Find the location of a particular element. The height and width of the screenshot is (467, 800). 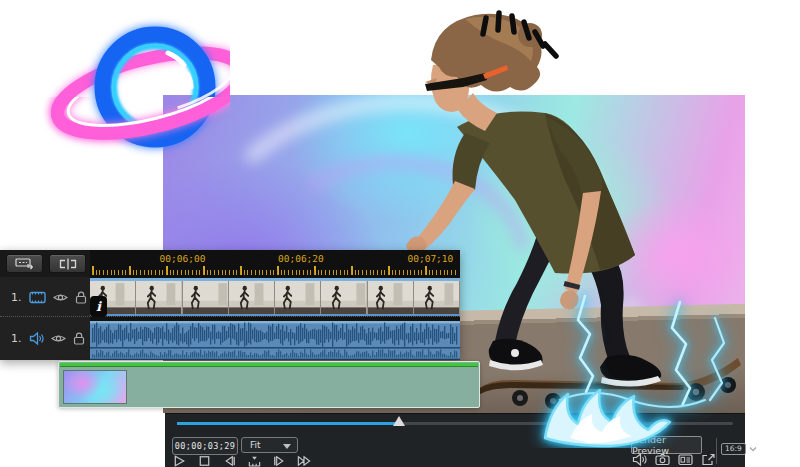

audio-track-number: 1. is located at coordinates (16, 338).